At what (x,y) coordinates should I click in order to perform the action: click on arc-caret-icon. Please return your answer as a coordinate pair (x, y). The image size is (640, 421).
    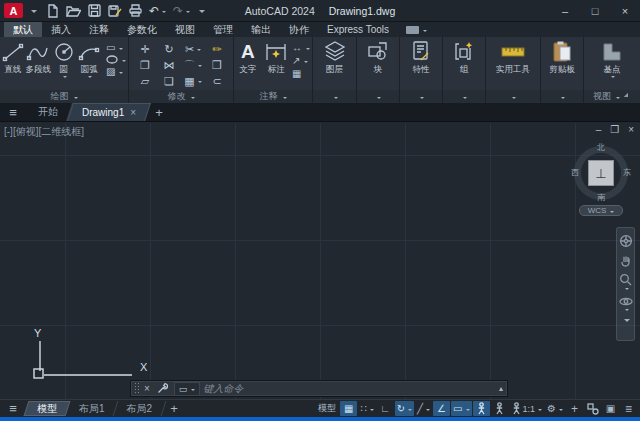
    Looking at the image, I should click on (90, 78).